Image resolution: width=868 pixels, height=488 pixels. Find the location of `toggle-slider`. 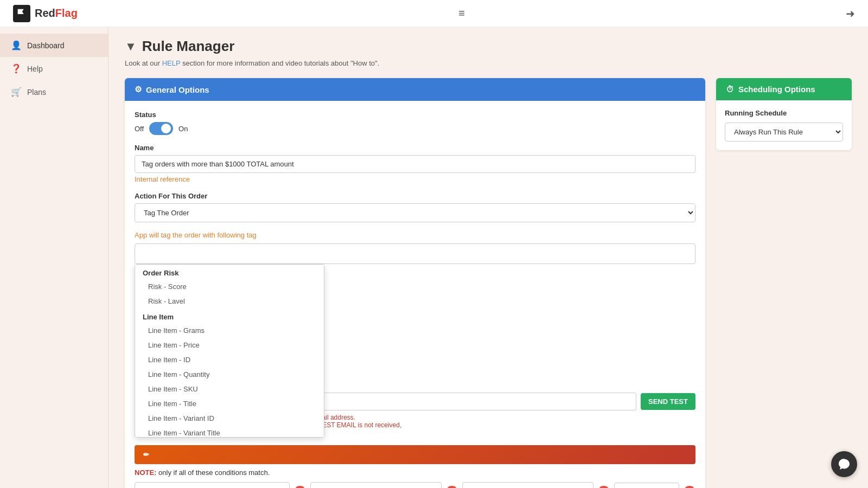

toggle-slider is located at coordinates (161, 129).